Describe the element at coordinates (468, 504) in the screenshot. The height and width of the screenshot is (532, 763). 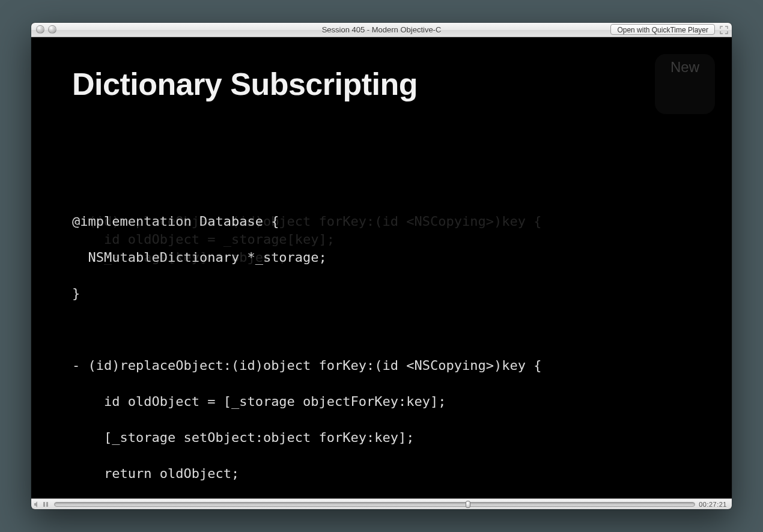
I see `playhead` at that location.